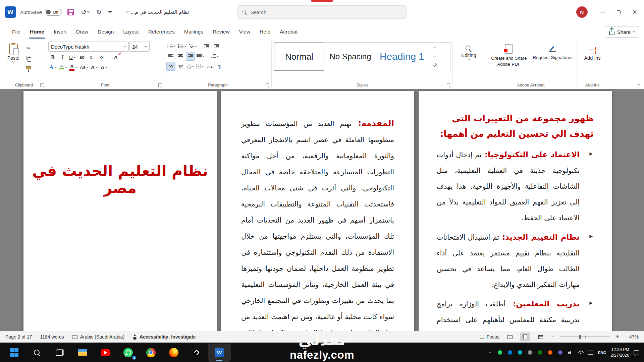 Image resolution: width=644 pixels, height=362 pixels. I want to click on align-right-button, so click(191, 56).